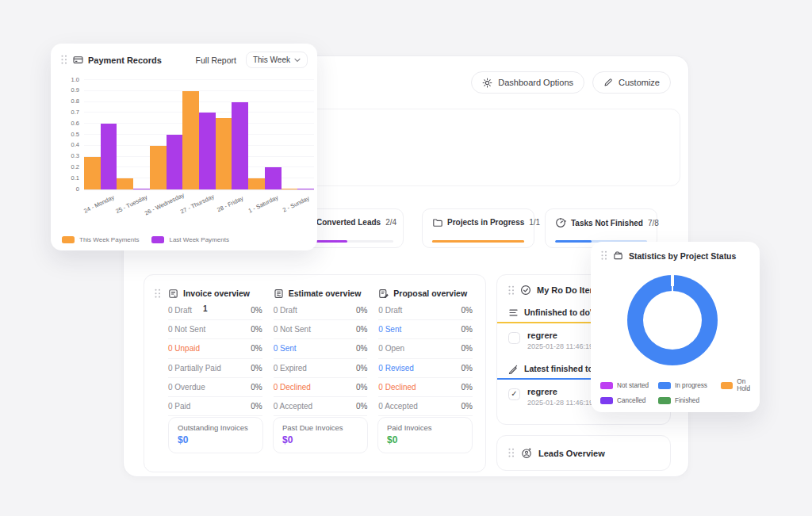  Describe the element at coordinates (514, 395) in the screenshot. I see `todo-checkbox: ✓` at that location.